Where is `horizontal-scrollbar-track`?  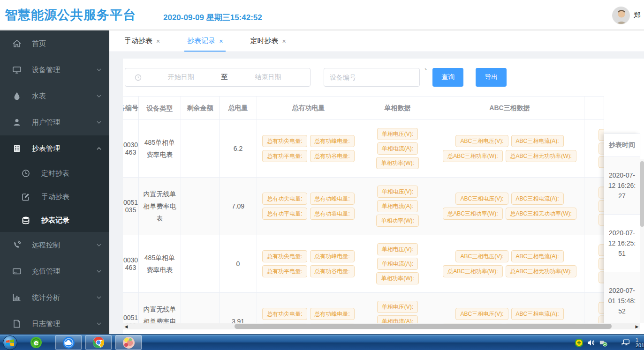
horizontal-scrollbar-track is located at coordinates (382, 326).